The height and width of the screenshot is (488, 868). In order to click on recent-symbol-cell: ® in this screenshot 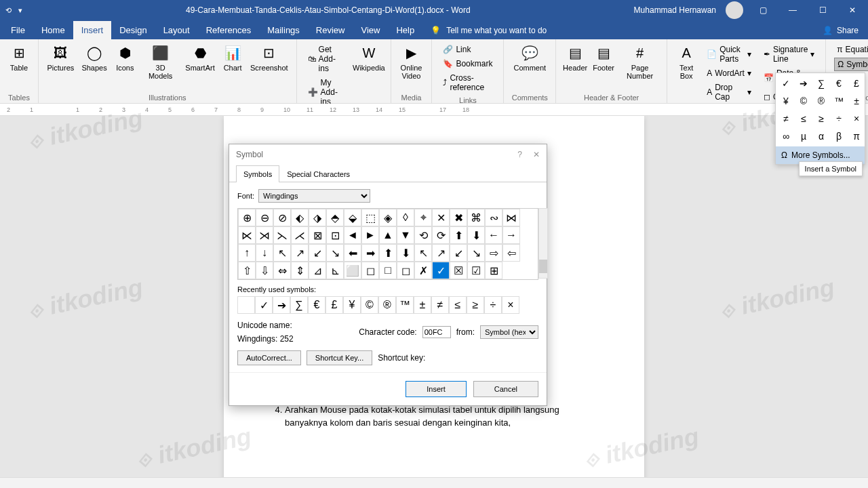, I will do `click(387, 305)`.